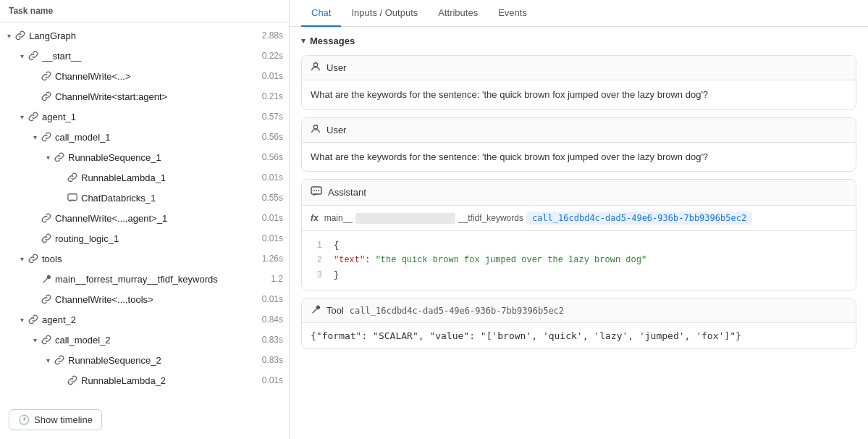 Image resolution: width=868 pixels, height=439 pixels. I want to click on tool-call-id: call_16cdbd4c-dad5-49e6-936b-7bb9396b5ec…, so click(457, 311).